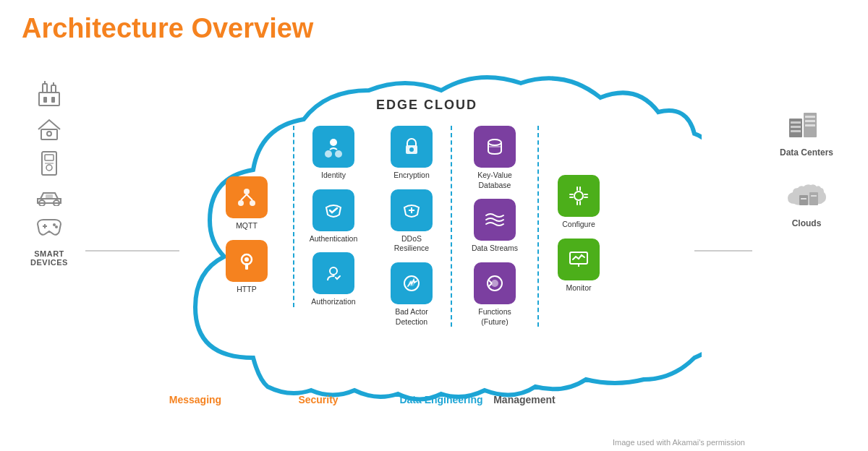 The height and width of the screenshot is (451, 868). What do you see at coordinates (495, 147) in the screenshot?
I see `kv-database-icon-tile` at bounding box center [495, 147].